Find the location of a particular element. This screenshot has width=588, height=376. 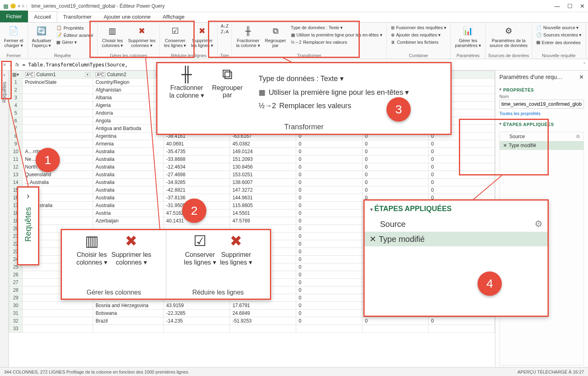

table-row: 23000 is located at coordinates (252, 252).